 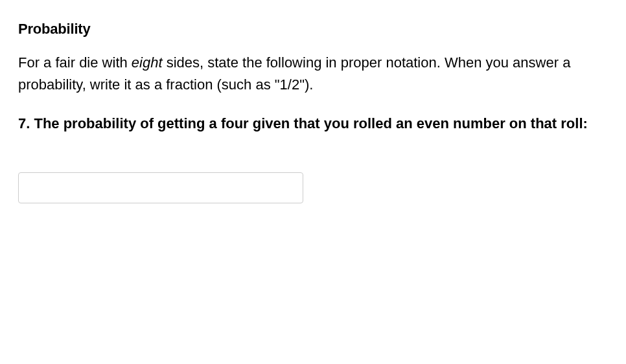 What do you see at coordinates (313, 29) in the screenshot?
I see `section-heading: Probability` at bounding box center [313, 29].